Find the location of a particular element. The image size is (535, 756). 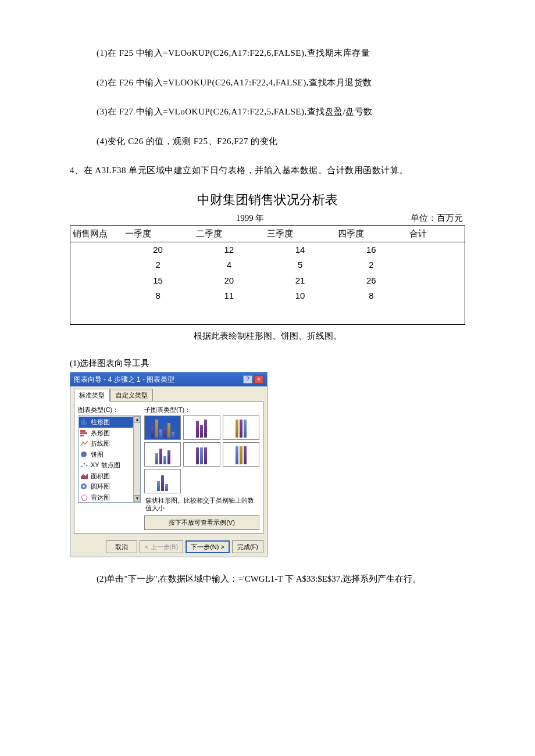

view-sample-button: 按下不放可查看示例(V) is located at coordinates (202, 523).